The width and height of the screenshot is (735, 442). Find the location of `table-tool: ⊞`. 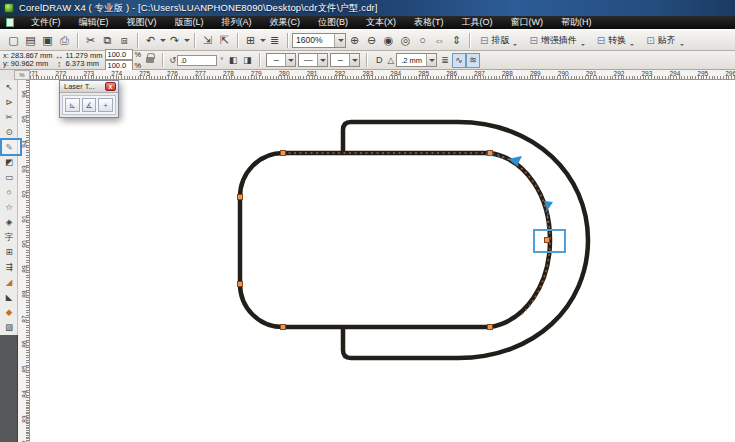

table-tool: ⊞ is located at coordinates (9, 252).